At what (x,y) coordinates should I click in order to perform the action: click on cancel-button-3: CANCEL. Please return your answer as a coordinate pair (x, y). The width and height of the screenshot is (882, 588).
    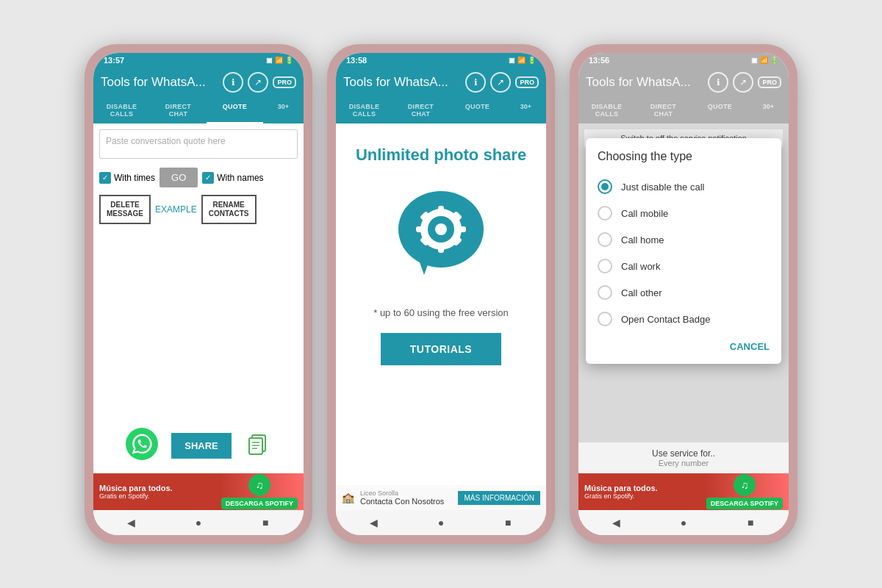
    Looking at the image, I should click on (750, 347).